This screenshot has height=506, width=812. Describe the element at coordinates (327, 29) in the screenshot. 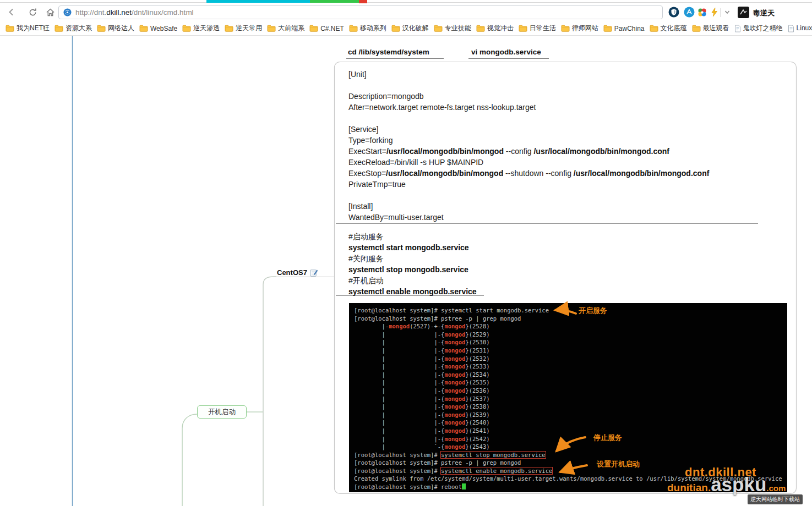

I see `bookmark-item: C#.NET` at that location.